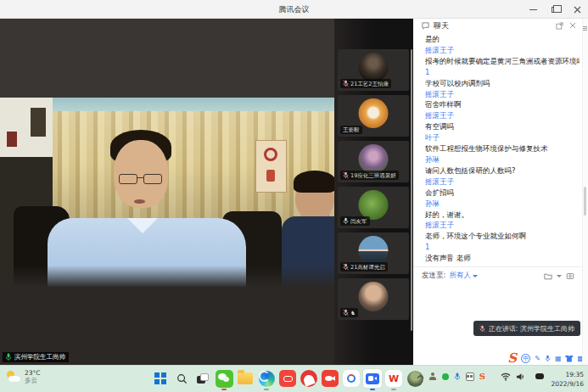 The image size is (588, 392). I want to click on chat-message-line: 会扩招吗, so click(502, 193).